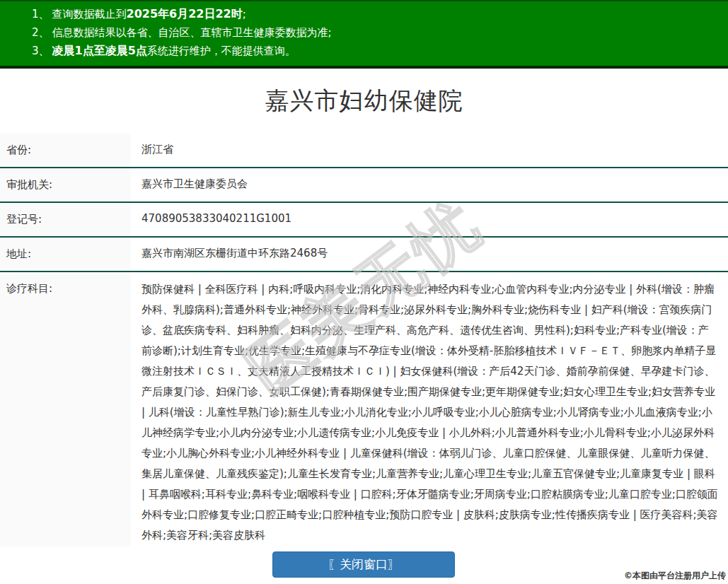  I want to click on notice-text-bold: 凌晨1点至凌晨5点, so click(100, 51).